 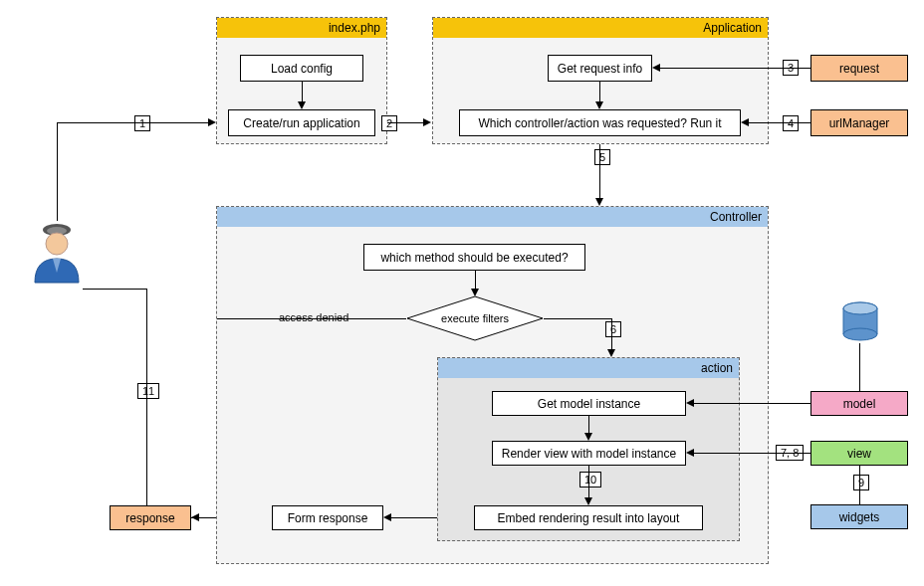 What do you see at coordinates (791, 123) in the screenshot?
I see `num-4: 4` at bounding box center [791, 123].